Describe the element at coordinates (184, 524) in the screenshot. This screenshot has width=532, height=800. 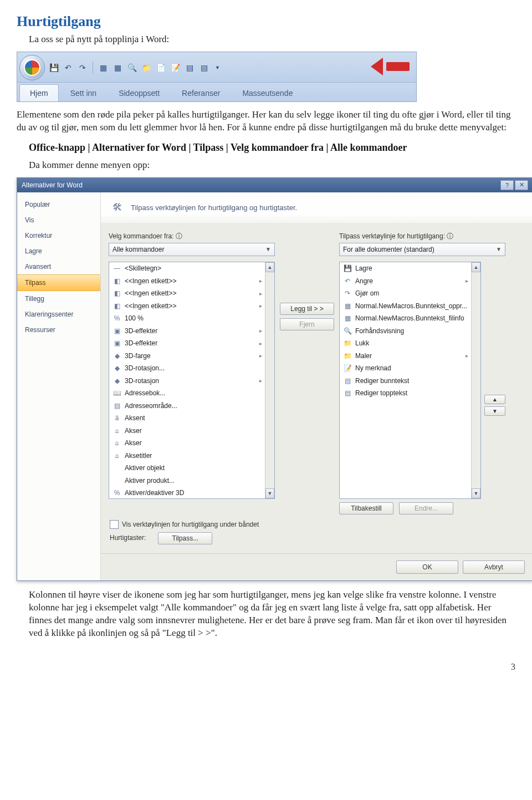
I see `show-below-ribbon-checkbox: Vis verktøylinjen for hurtigtilgang unde…` at that location.